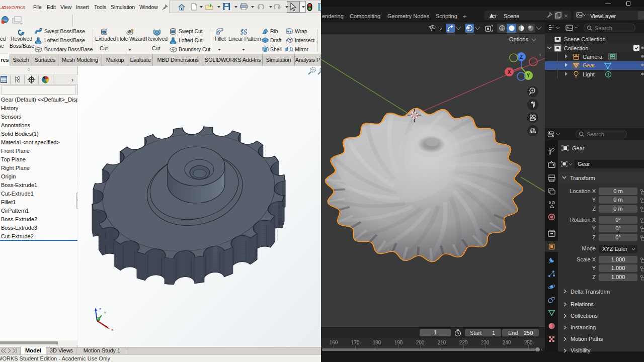 The image size is (644, 362). Describe the element at coordinates (112, 330) in the screenshot. I see `svg-text: x` at that location.